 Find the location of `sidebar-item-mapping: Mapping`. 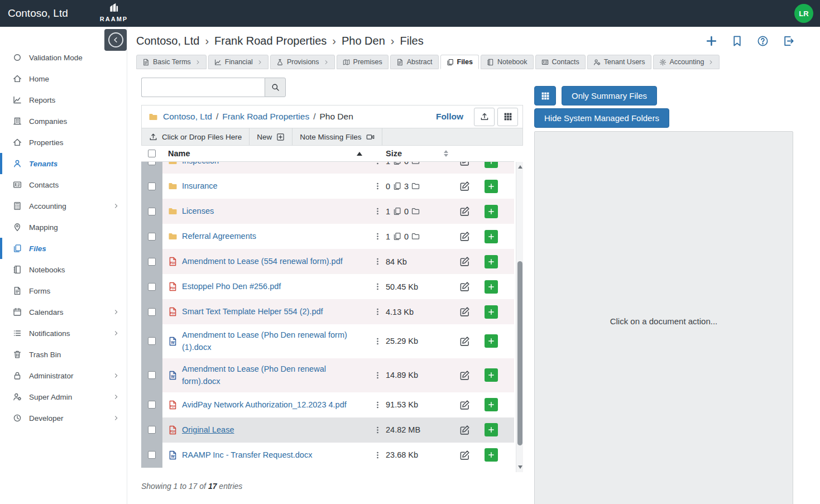

sidebar-item-mapping: Mapping is located at coordinates (64, 227).